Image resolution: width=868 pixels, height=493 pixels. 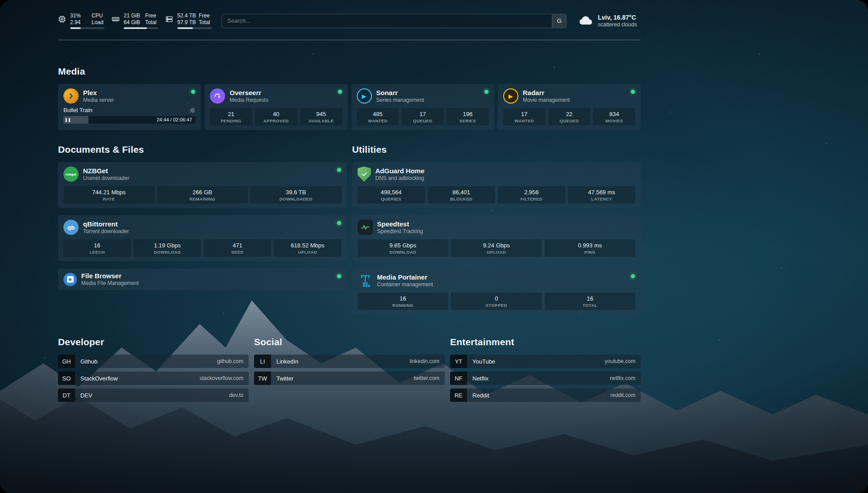 I want to click on bookmark-name: Github, so click(x=89, y=362).